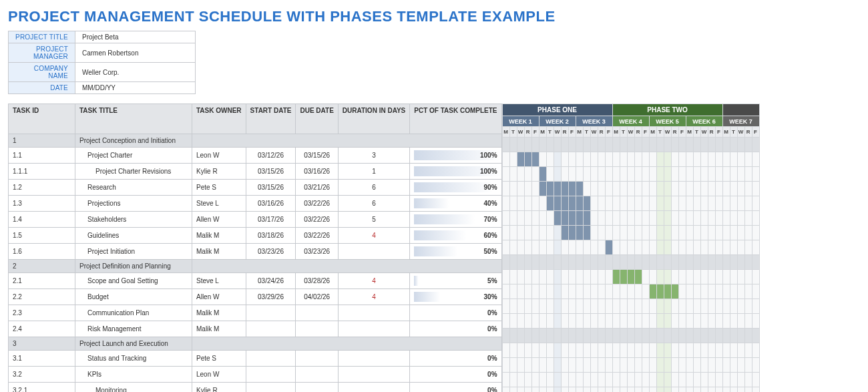 The image size is (868, 392). What do you see at coordinates (316, 172) in the screenshot?
I see `due-cell: 03/16/26` at bounding box center [316, 172].